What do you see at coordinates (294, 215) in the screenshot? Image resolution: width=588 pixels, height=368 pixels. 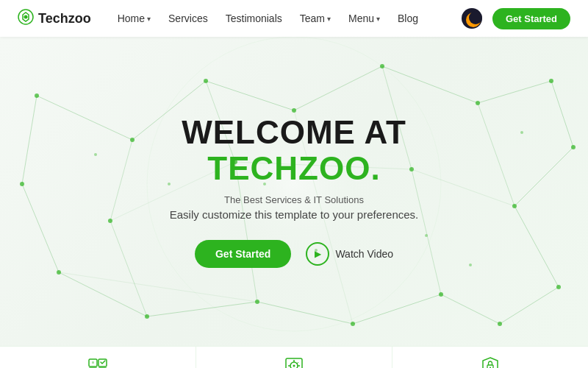 I see `hero-description: Easily customize this template to your p…` at bounding box center [294, 215].